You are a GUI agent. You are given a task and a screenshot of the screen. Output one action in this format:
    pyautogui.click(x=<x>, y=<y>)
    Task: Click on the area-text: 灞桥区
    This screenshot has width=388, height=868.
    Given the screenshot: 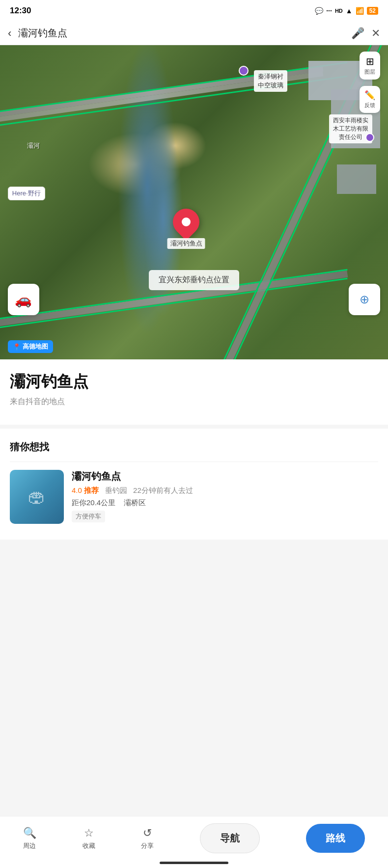 What is the action you would take?
    pyautogui.click(x=135, y=503)
    